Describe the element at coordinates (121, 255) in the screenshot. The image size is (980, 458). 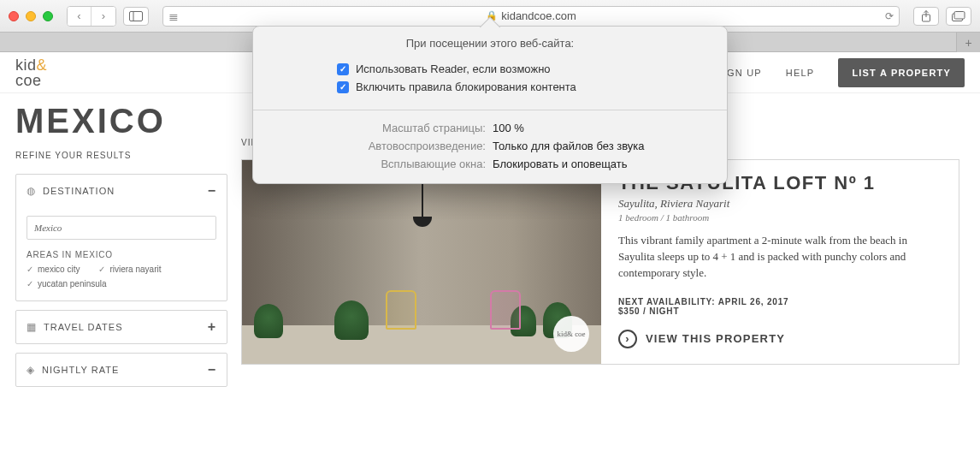
I see `areas-label: AREAS IN MEXICO` at that location.